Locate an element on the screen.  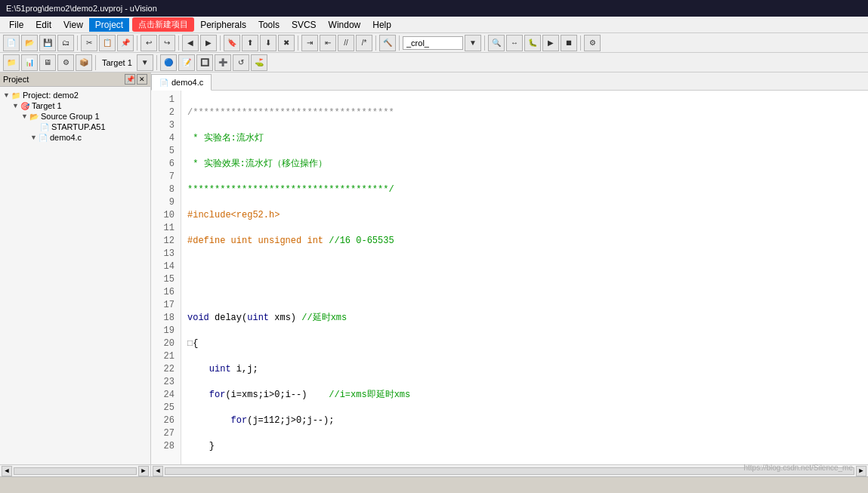
proj-btn: 📁 is located at coordinates (11, 63).